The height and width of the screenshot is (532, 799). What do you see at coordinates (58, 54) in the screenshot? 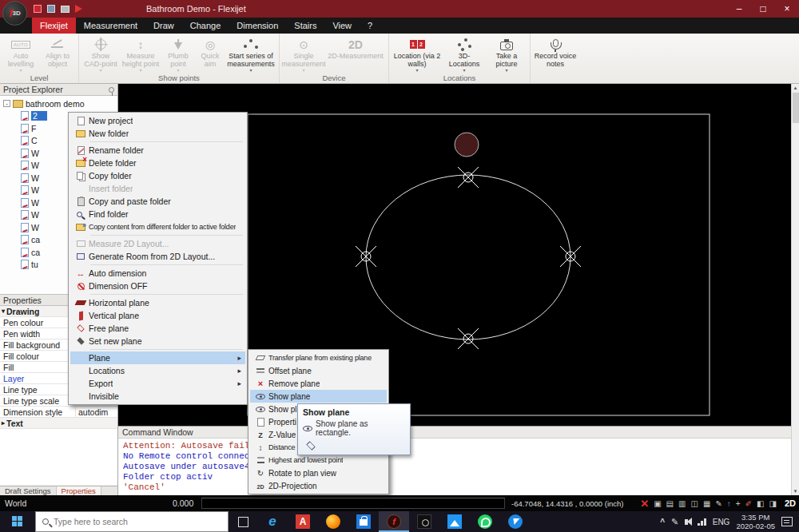
I see `align-to-object-button: Align to object` at bounding box center [58, 54].